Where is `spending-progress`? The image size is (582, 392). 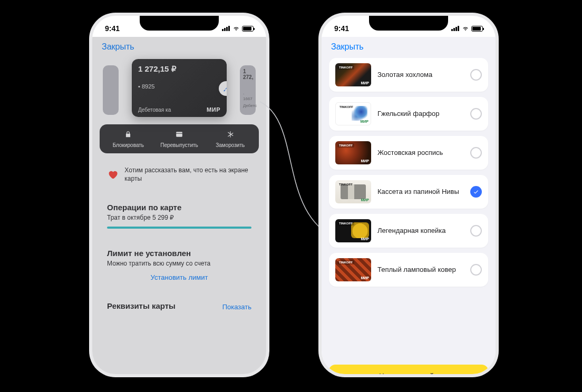
spending-progress is located at coordinates (179, 228).